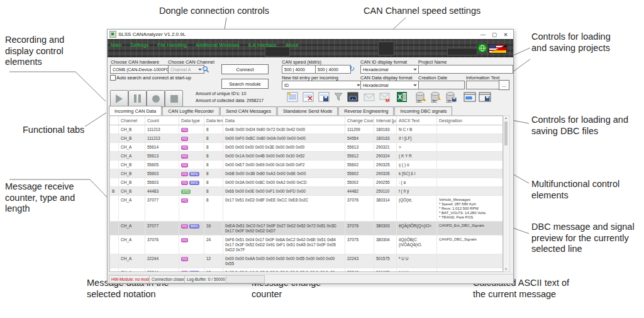 The image size is (644, 318). What do you see at coordinates (504, 85) in the screenshot?
I see `info-more-button: ...` at bounding box center [504, 85].